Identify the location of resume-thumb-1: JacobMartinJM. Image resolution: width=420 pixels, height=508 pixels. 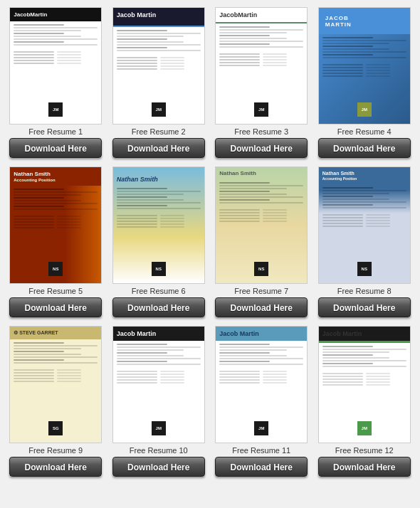
(56, 65).